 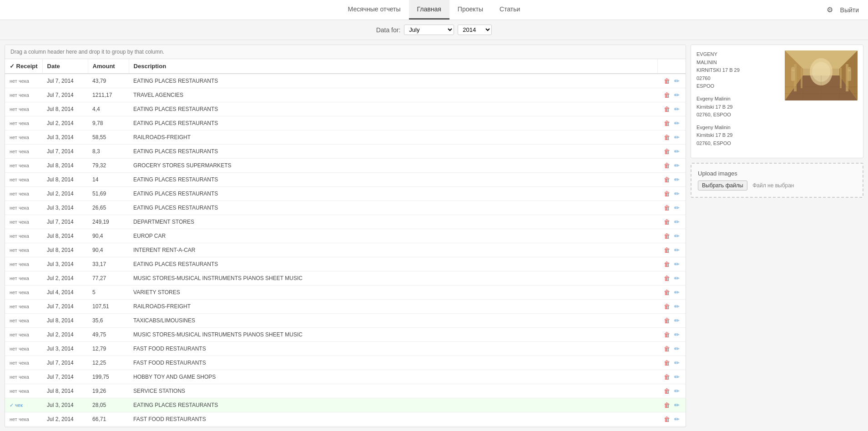 What do you see at coordinates (429, 30) in the screenshot?
I see `month-select: JanuaryFebruaryMarchApril MayJuneJulyAug…` at bounding box center [429, 30].